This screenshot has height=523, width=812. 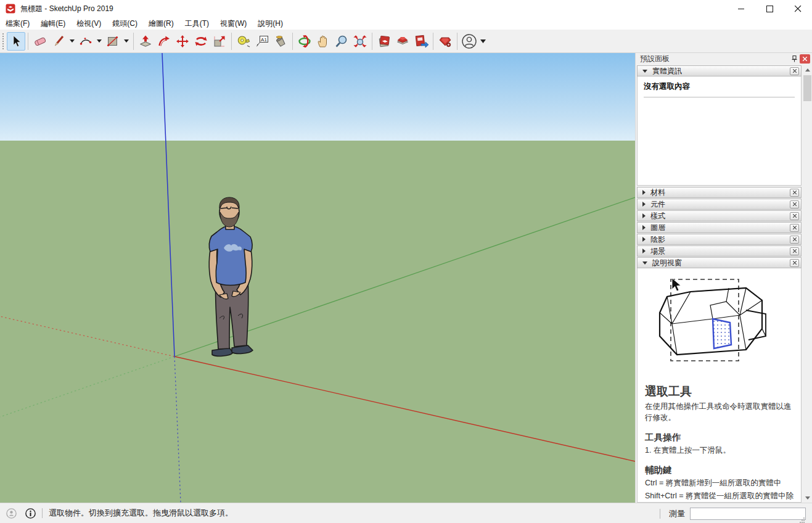 What do you see at coordinates (469, 41) in the screenshot?
I see `account-icon` at bounding box center [469, 41].